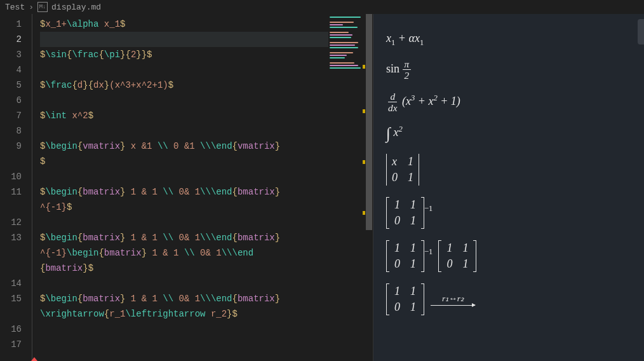 The width and height of the screenshot is (644, 361). What do you see at coordinates (184, 161) in the screenshot?
I see `code-line: $` at bounding box center [184, 161].